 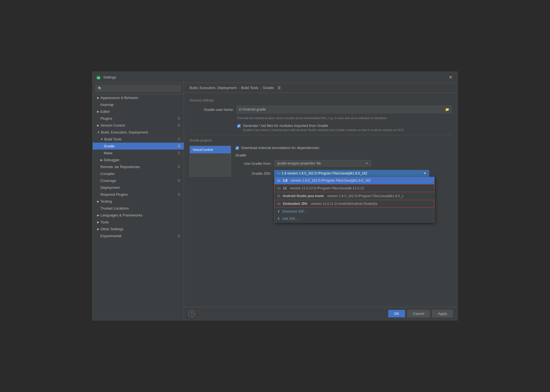 I want to click on sidebar-item-testing: ▶ Testing, so click(x=138, y=201).